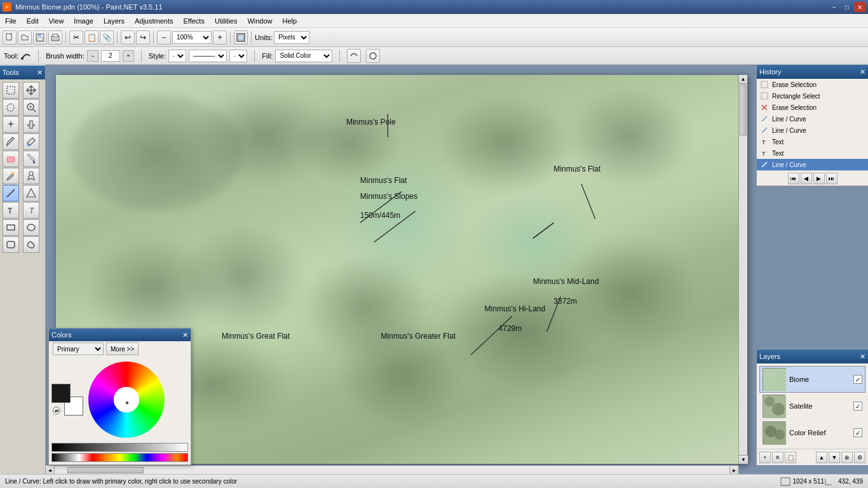 The image size is (868, 488). Describe the element at coordinates (126, 400) in the screenshot. I see `color-wheel` at that location.